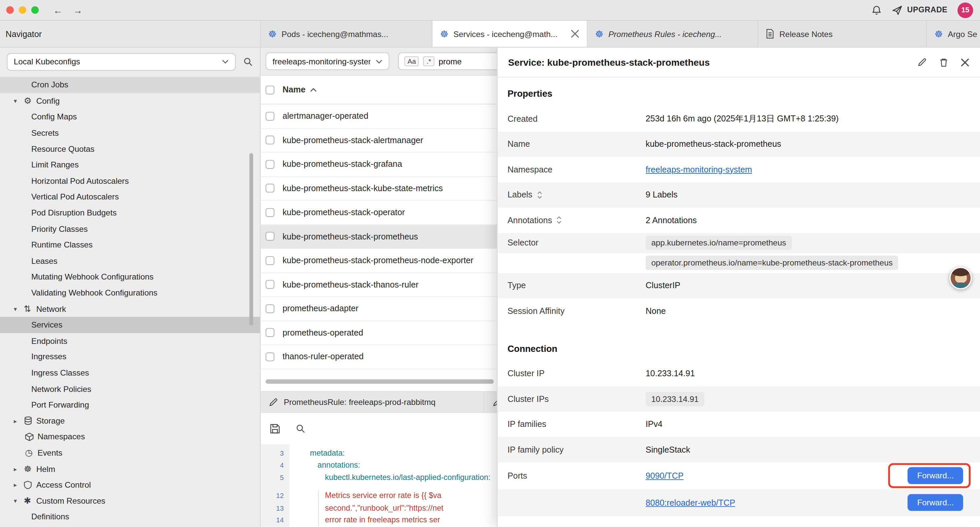 This screenshot has width=980, height=527. What do you see at coordinates (739, 374) in the screenshot?
I see `property-row: Cluster IP10.233.14.91` at bounding box center [739, 374].